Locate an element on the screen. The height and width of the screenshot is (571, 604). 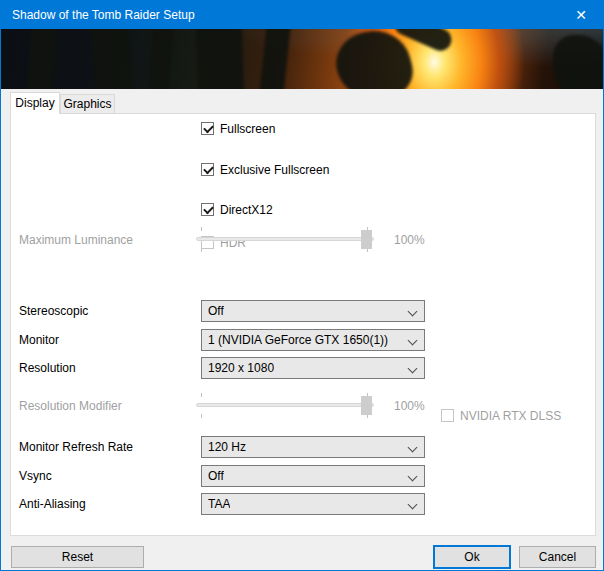
resolution-label: Resolution is located at coordinates (48, 368).